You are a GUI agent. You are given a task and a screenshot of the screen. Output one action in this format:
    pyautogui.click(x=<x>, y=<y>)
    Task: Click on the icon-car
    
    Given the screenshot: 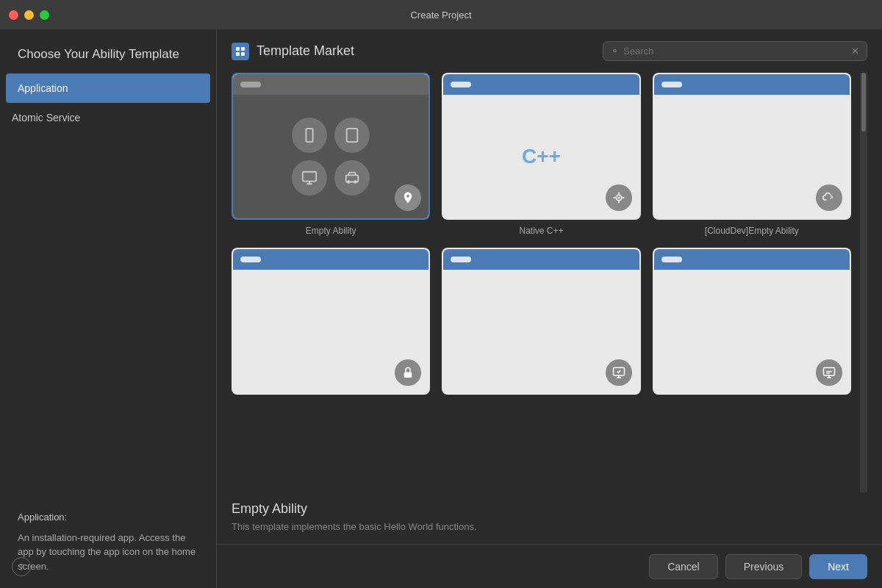 What is the action you would take?
    pyautogui.click(x=352, y=178)
    